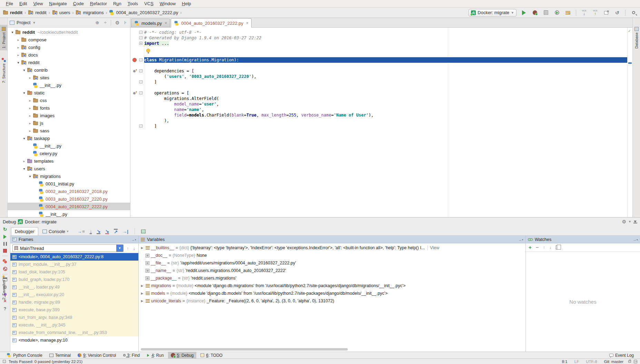 The height and width of the screenshot is (364, 640). I want to click on tree-item-js: ▸js, so click(69, 123).